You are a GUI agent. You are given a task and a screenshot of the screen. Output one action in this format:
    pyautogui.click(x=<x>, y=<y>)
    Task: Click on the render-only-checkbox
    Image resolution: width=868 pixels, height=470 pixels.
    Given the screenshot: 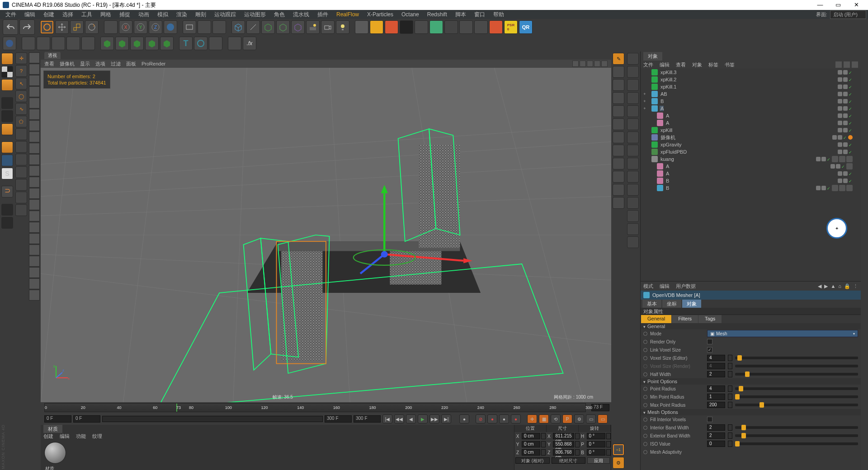 What is the action you would take?
    pyautogui.click(x=710, y=342)
    